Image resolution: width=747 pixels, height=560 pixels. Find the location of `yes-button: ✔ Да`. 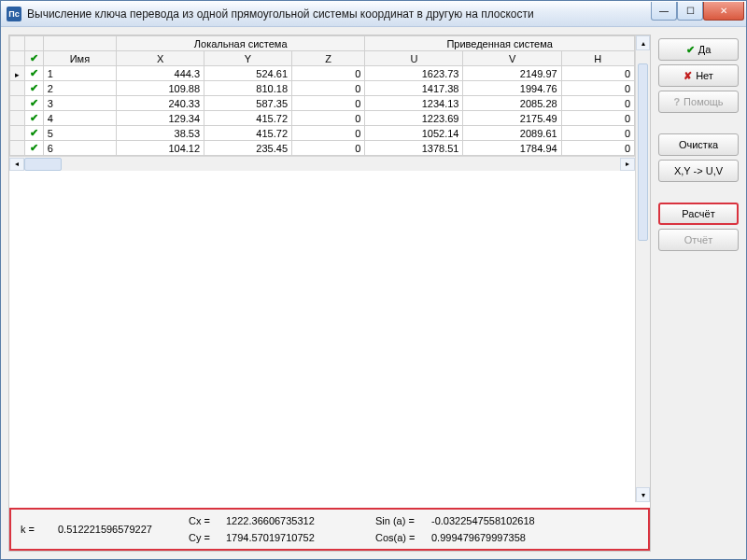

yes-button: ✔ Да is located at coordinates (698, 49).